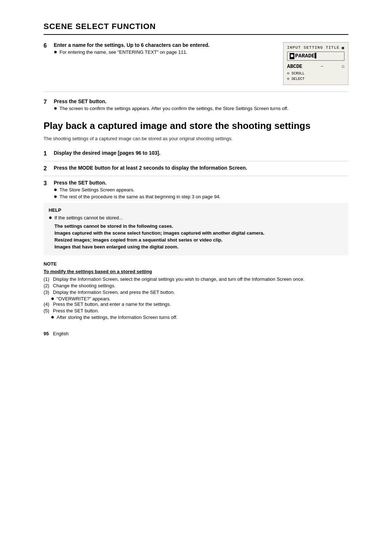 This screenshot has height=555, width=392. What do you see at coordinates (89, 218) in the screenshot?
I see `help-bullet-text: If the settings cannot be stored...` at bounding box center [89, 218].